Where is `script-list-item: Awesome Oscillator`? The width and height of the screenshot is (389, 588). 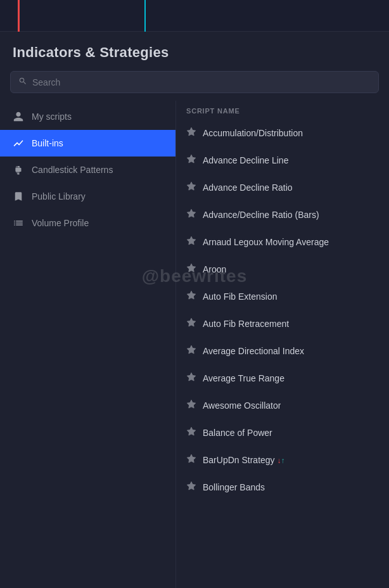 script-list-item: Awesome Oscillator is located at coordinates (283, 406).